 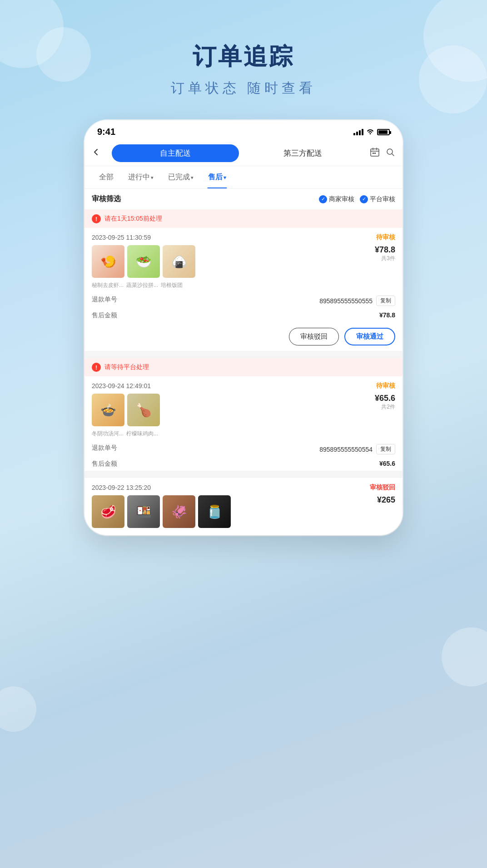 I want to click on order-status-1: 待审核, so click(x=386, y=237).